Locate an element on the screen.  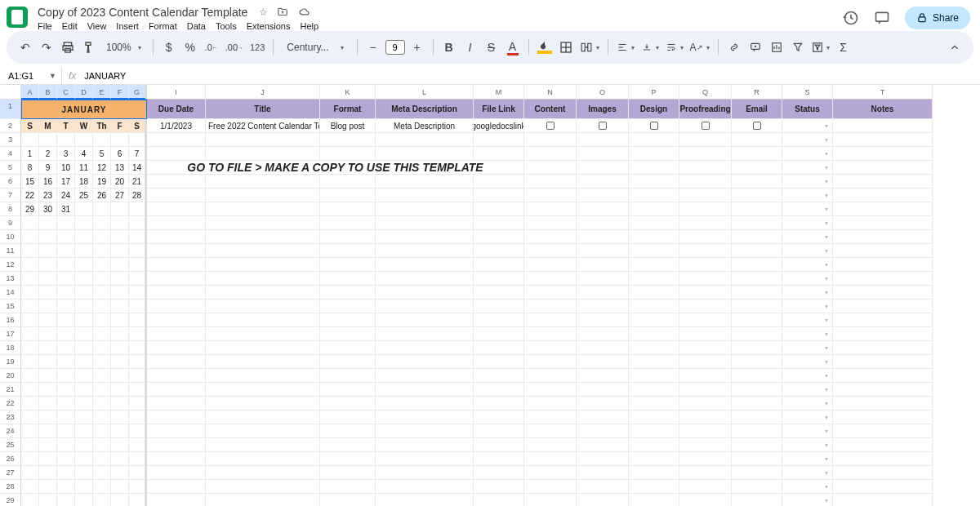
row-header-20: 20 is located at coordinates (11, 375).